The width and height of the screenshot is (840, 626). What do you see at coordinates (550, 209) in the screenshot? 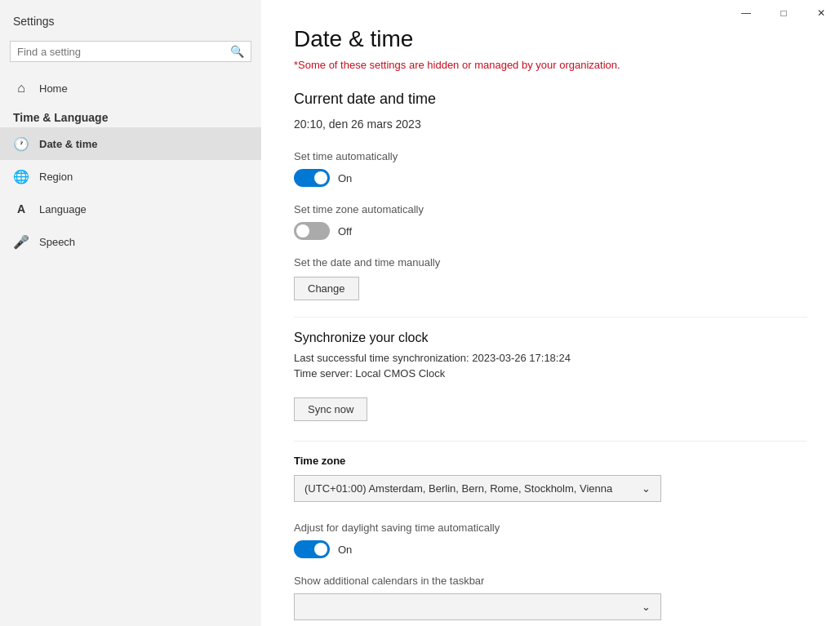
I see `set-timezone-auto-label: Set time zone automatically` at bounding box center [550, 209].